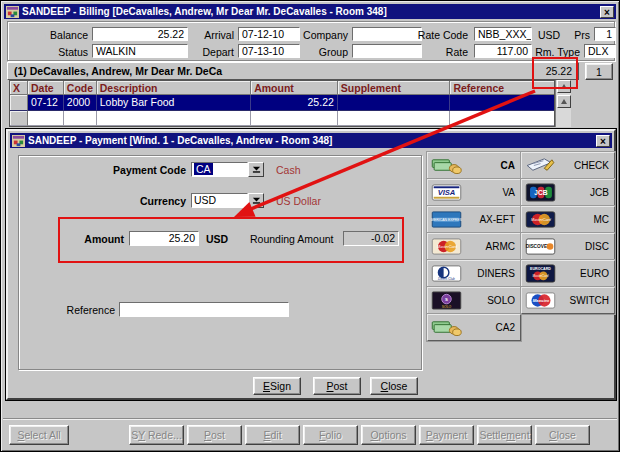 This screenshot has width=620, height=452. What do you see at coordinates (311, 41) in the screenshot?
I see `reservation-header-panel: Balance 25.22 Arrival 07-12-10 Company R…` at bounding box center [311, 41].